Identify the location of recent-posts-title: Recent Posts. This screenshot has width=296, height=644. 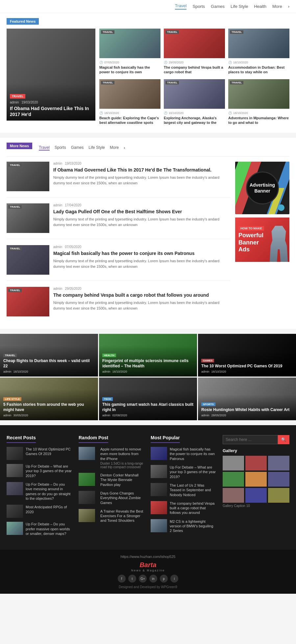
(21, 439).